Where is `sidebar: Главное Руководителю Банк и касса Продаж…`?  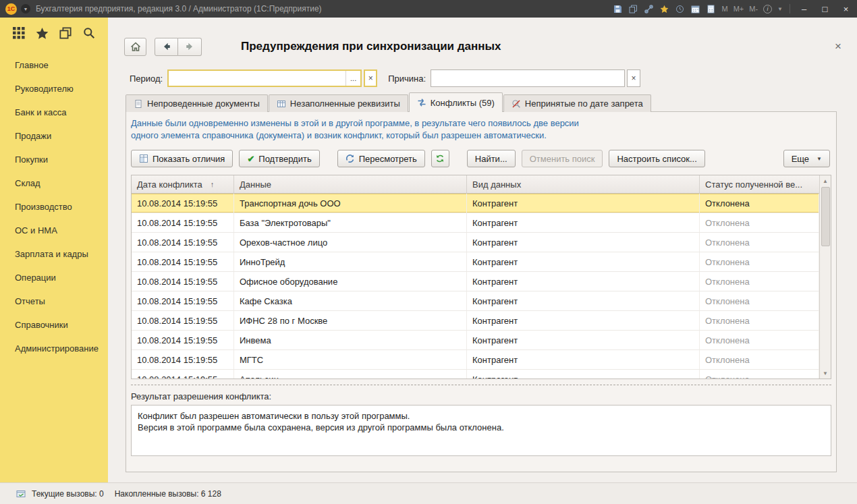
sidebar: Главное Руководителю Банк и касса Продаж… is located at coordinates (54, 250).